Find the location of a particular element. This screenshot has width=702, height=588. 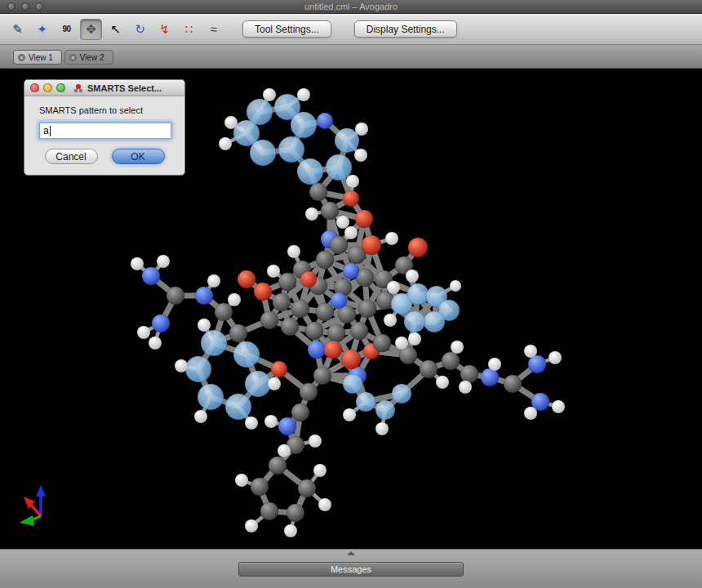

y-axis-arrow is located at coordinates (27, 521).